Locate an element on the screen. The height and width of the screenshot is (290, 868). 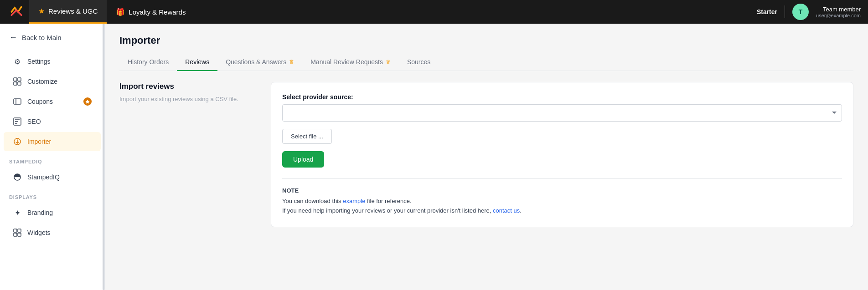
tab-sources-label: Sources is located at coordinates (418, 62).